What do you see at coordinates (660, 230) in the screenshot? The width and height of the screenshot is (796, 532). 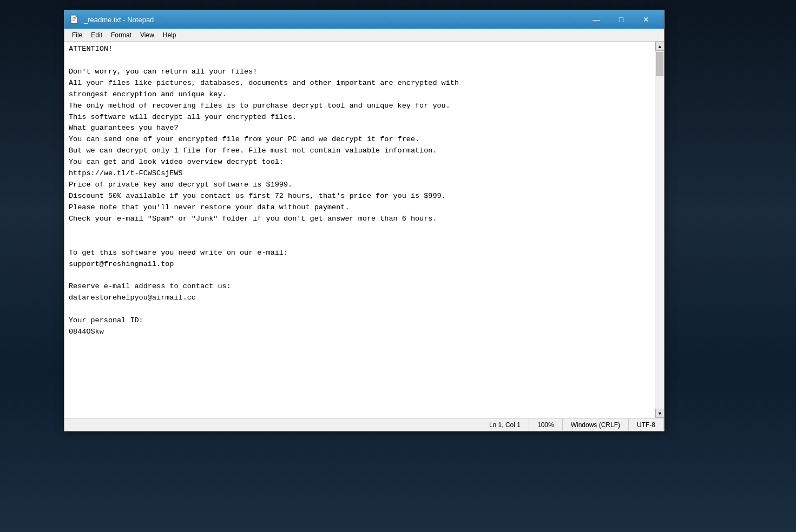 I see `scroll-track` at bounding box center [660, 230].